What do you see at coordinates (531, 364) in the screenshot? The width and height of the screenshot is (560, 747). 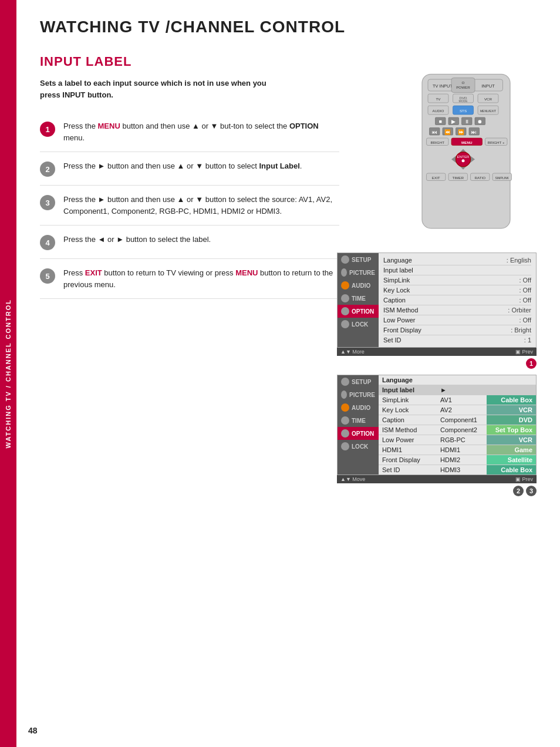 I see `marker-1: 1` at bounding box center [531, 364].